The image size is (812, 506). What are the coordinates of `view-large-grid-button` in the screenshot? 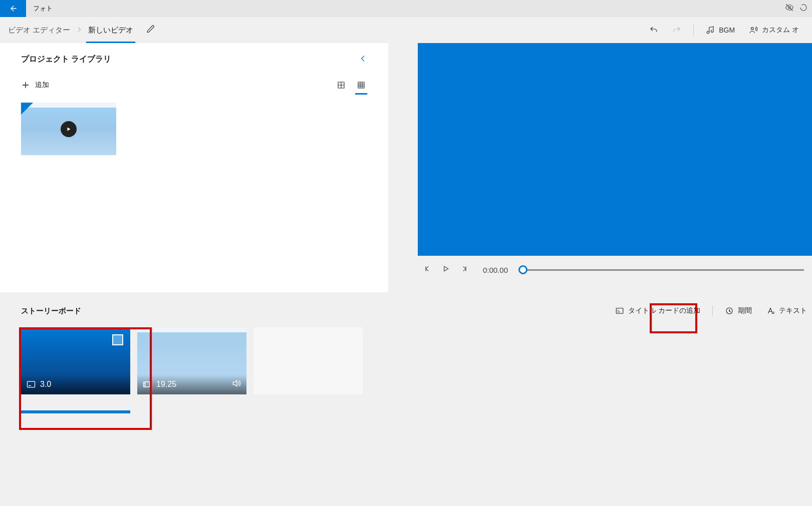 It's located at (341, 85).